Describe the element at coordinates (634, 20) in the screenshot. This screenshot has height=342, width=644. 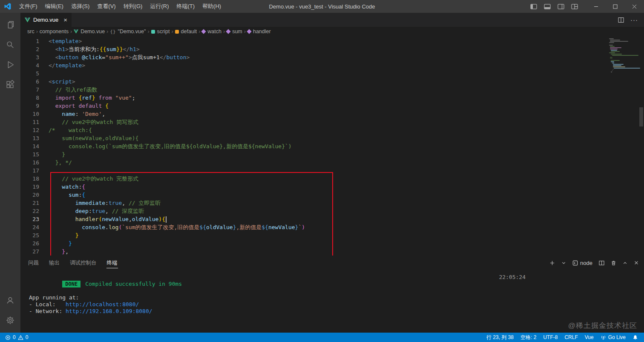
I see `more-actions-icon: ···` at that location.